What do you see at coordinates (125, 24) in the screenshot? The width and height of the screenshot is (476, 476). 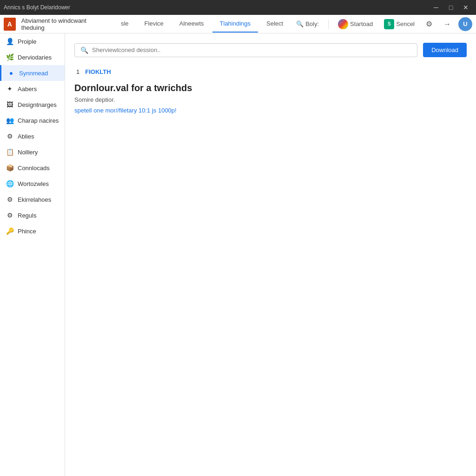 I see `tab-sle: sle` at bounding box center [125, 24].